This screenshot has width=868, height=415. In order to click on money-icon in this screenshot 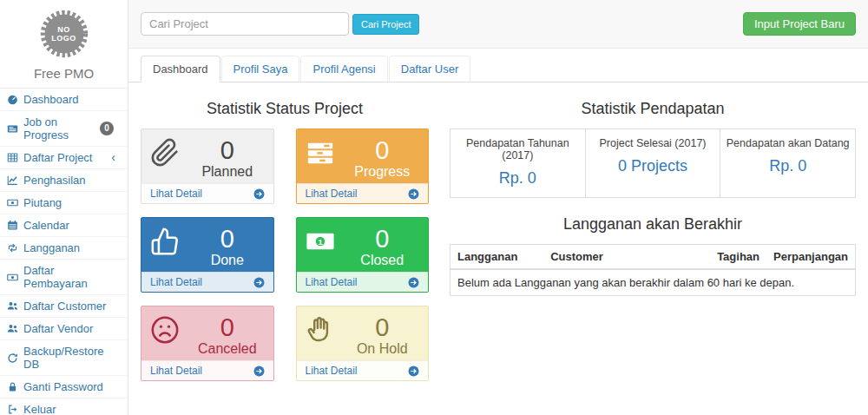, I will do `click(12, 278)`.